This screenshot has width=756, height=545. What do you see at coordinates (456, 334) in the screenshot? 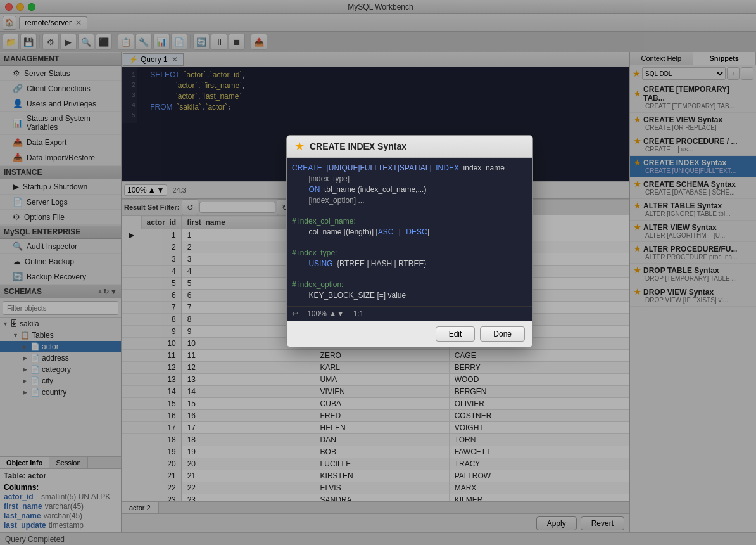
I see `modal-edit-button: Edit` at bounding box center [456, 334].